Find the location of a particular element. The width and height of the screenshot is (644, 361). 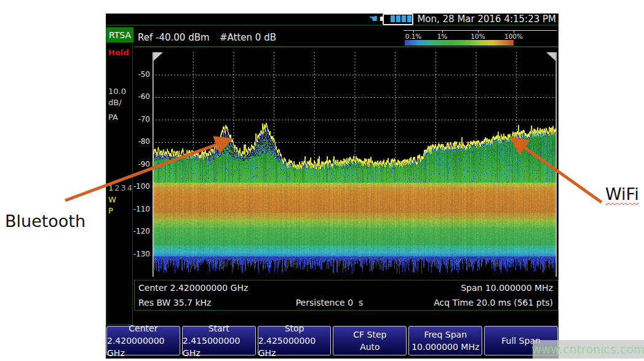

bluetooth-callout-label: Bluetooth is located at coordinates (46, 221).